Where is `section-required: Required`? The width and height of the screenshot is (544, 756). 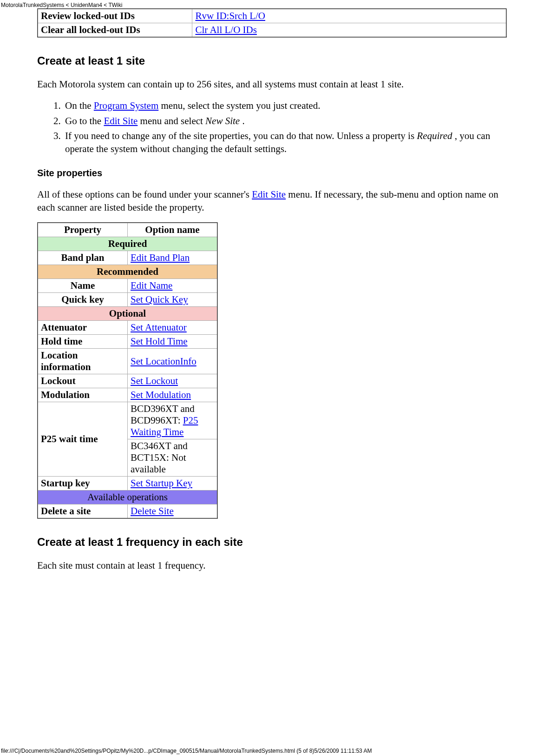
section-required: Required is located at coordinates (127, 244).